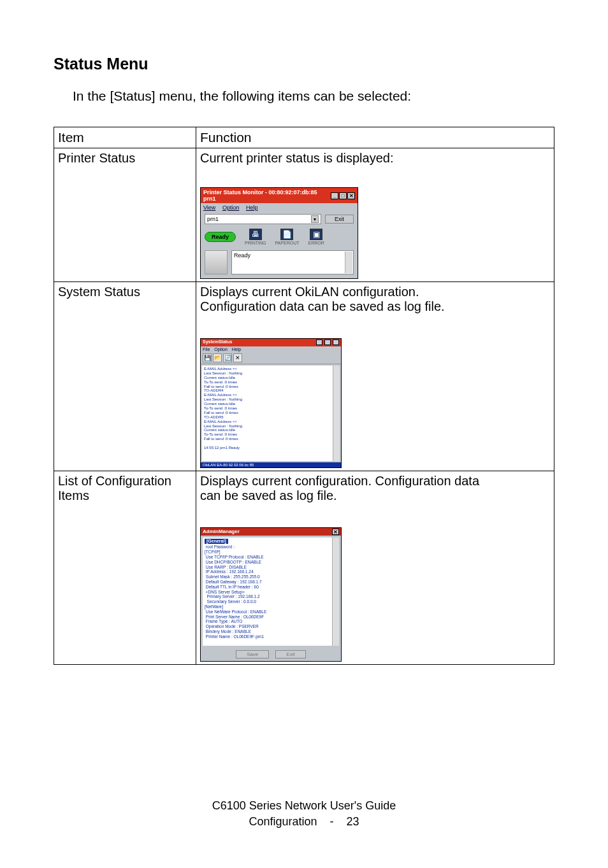 The width and height of the screenshot is (608, 868). Describe the element at coordinates (125, 568) in the screenshot. I see `item-cell: List of Configuration Items` at that location.